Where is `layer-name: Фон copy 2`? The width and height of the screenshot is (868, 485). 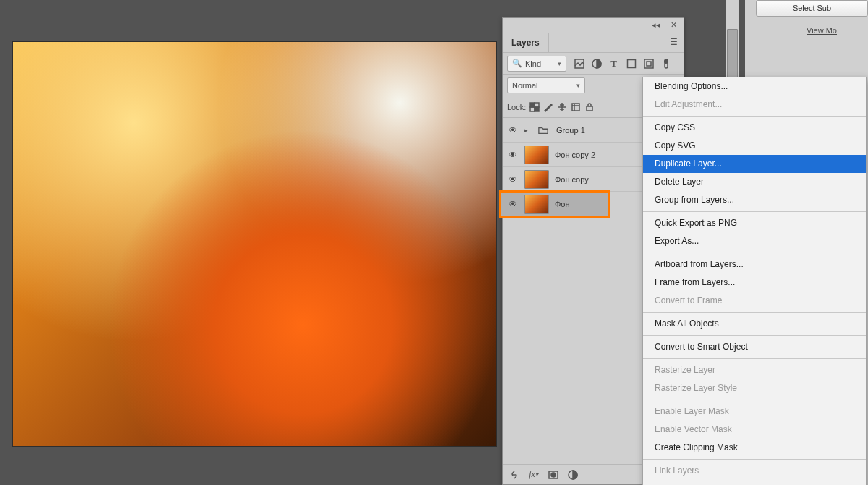 layer-name: Фон copy 2 is located at coordinates (575, 155).